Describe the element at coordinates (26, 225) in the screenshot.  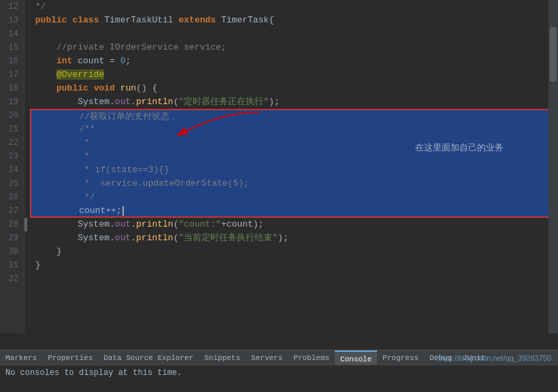
I see `left-indicator` at that location.